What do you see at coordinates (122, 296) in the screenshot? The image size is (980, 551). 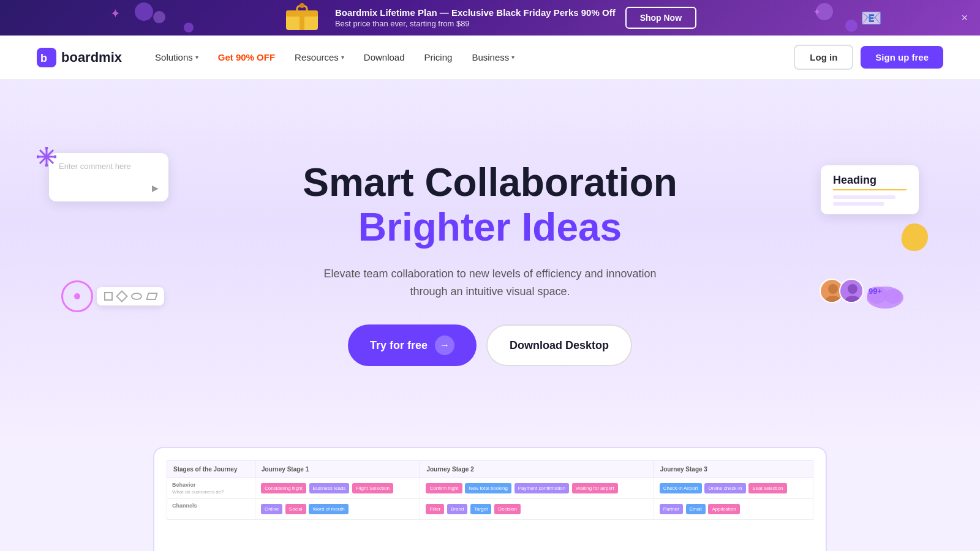 I see `diamond-shape-icon` at bounding box center [122, 296].